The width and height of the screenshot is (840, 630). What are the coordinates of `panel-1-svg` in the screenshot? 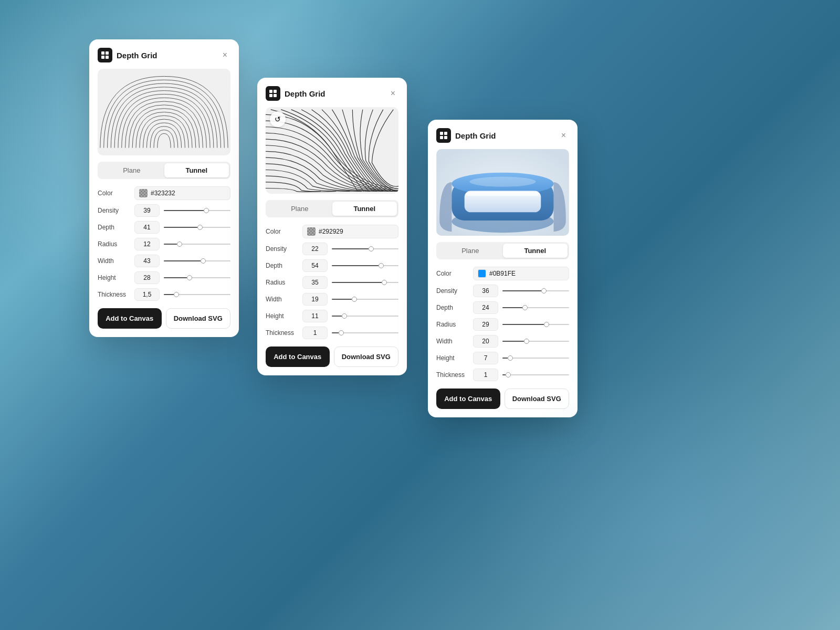 It's located at (164, 112).